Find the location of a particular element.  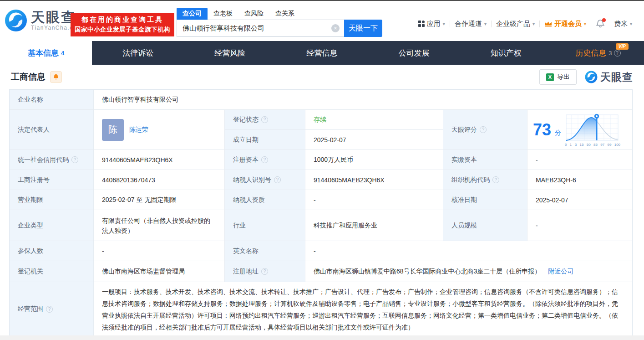

taxpayer-id-label: 纳税人识别号 is located at coordinates (252, 180).